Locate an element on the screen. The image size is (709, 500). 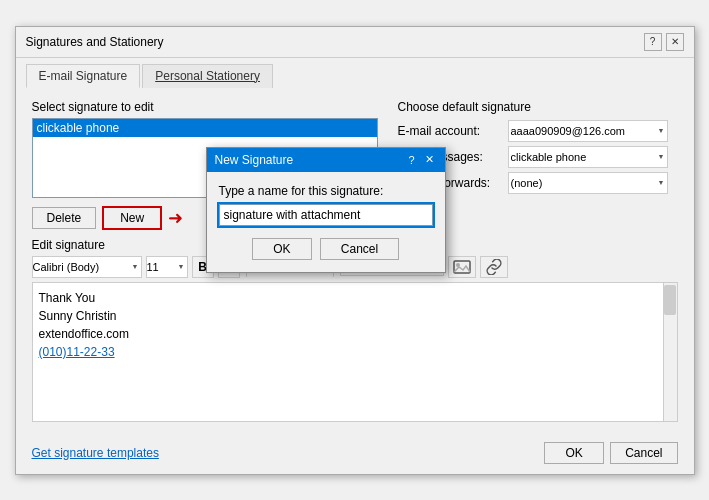
modal-button-row: OK Cancel is located at coordinates (326, 249).